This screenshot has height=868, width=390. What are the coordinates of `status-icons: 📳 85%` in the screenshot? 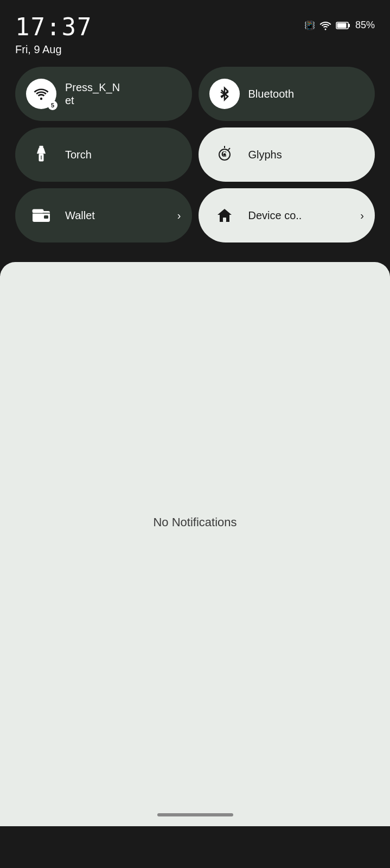 It's located at (340, 23).